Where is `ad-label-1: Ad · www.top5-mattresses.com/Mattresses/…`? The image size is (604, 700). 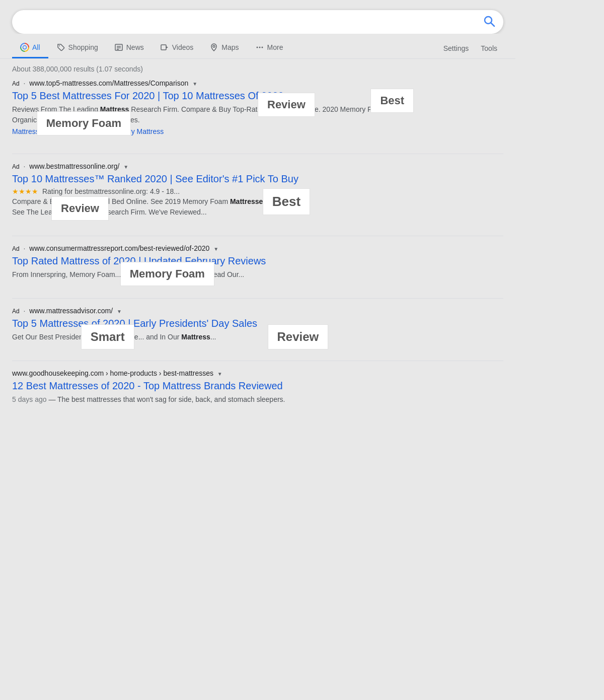
ad-label-1: Ad · www.top5-mattresses.com/Mattresses/… is located at coordinates (258, 83).